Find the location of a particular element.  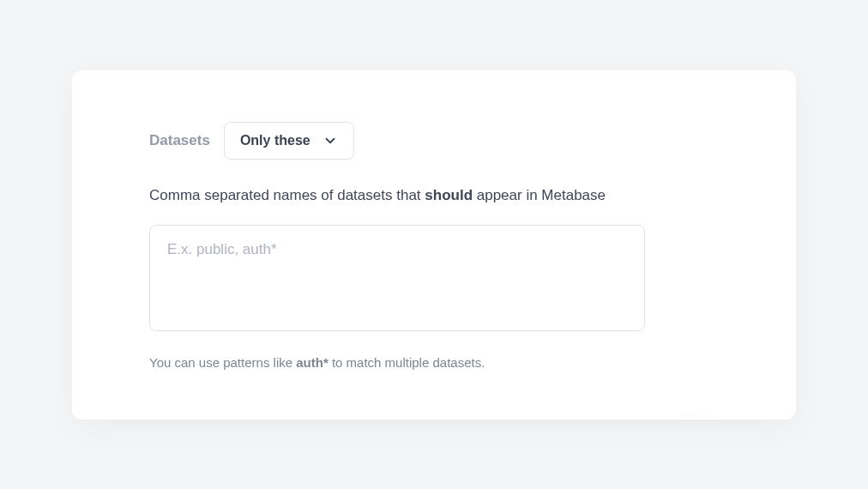

datasets-dropdown: Only these is located at coordinates (289, 141).